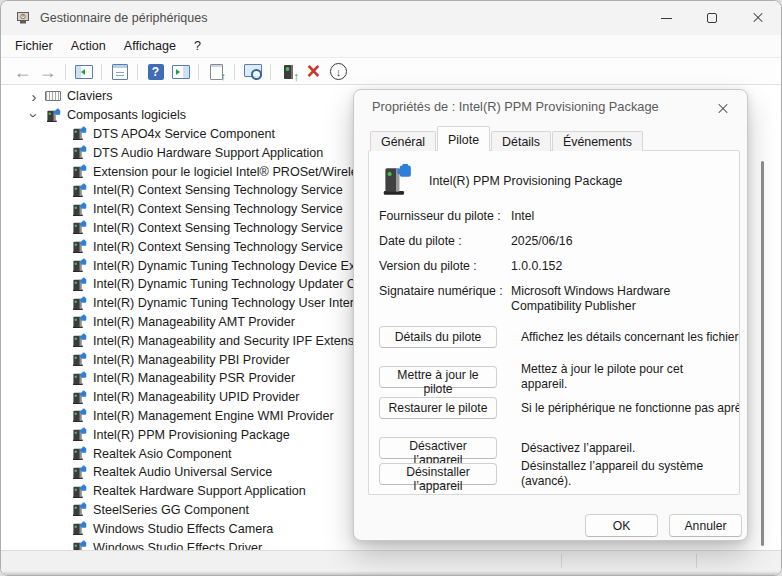  Describe the element at coordinates (438, 408) in the screenshot. I see `driver-action-button: Restaurer le pilote` at that location.